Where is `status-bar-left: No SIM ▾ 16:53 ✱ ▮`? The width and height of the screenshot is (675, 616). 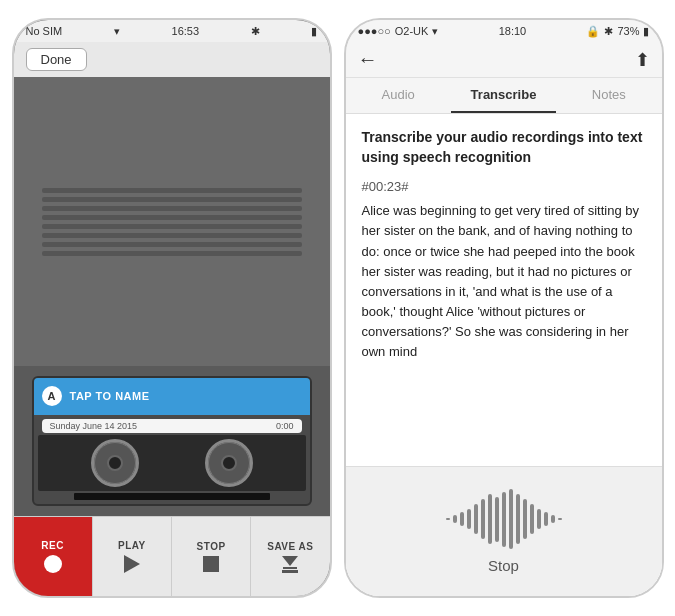 status-bar-left: No SIM ▾ 16:53 ✱ ▮ is located at coordinates (172, 31).